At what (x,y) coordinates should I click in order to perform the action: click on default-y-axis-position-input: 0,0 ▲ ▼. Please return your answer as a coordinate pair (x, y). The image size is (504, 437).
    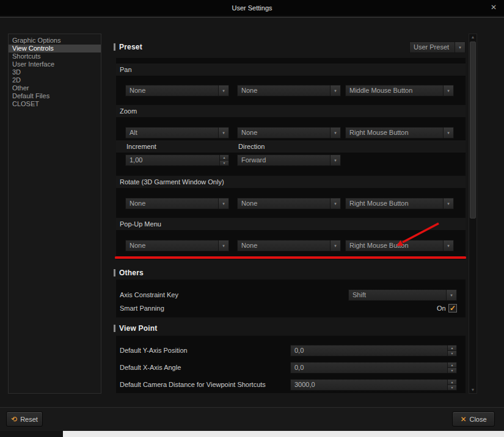
    Looking at the image, I should click on (374, 350).